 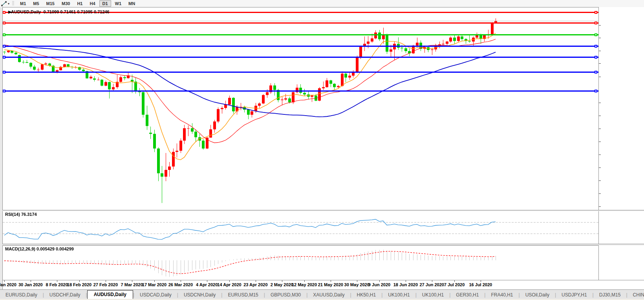 I want to click on timeframe-button-m30: M30, so click(x=66, y=4).